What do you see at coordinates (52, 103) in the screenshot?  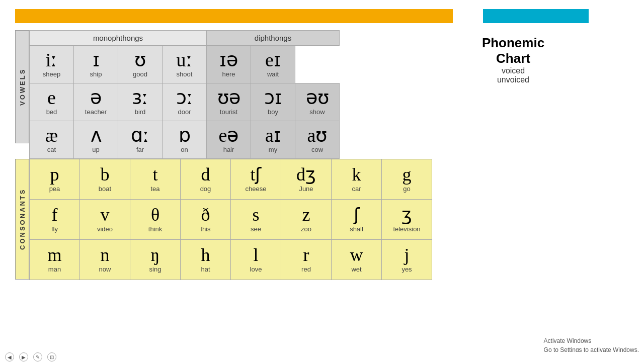 I see `vowel-cell: e bed` at bounding box center [52, 103].